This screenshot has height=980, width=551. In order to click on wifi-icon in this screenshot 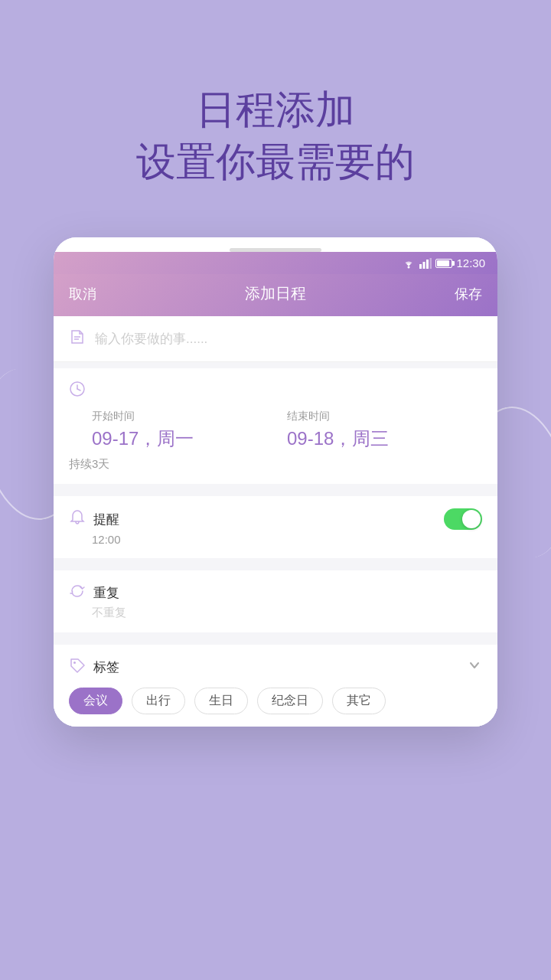, I will do `click(409, 263)`.